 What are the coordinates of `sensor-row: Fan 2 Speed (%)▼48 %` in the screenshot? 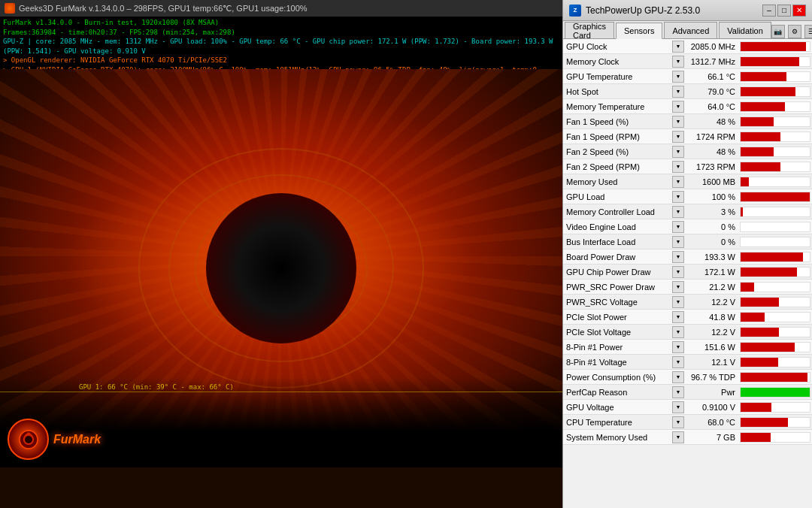 It's located at (687, 152).